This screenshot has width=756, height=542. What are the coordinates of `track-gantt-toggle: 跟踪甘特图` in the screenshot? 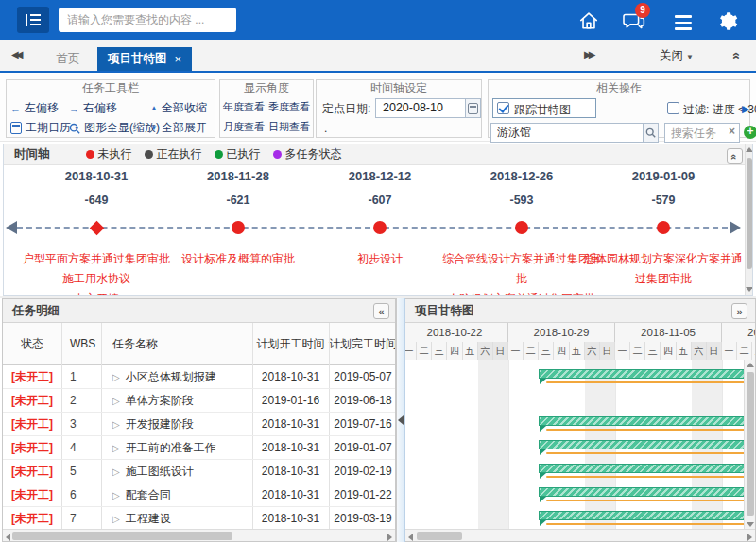 It's located at (544, 108).